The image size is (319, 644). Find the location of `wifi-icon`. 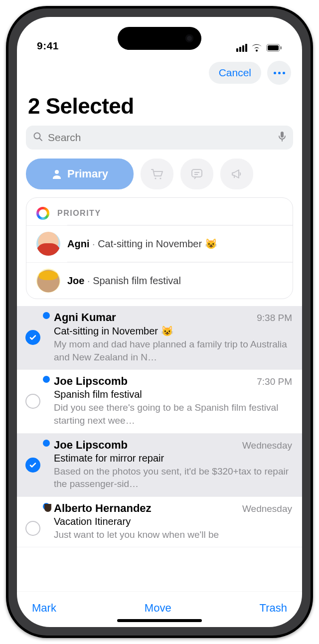

wifi-icon is located at coordinates (257, 48).